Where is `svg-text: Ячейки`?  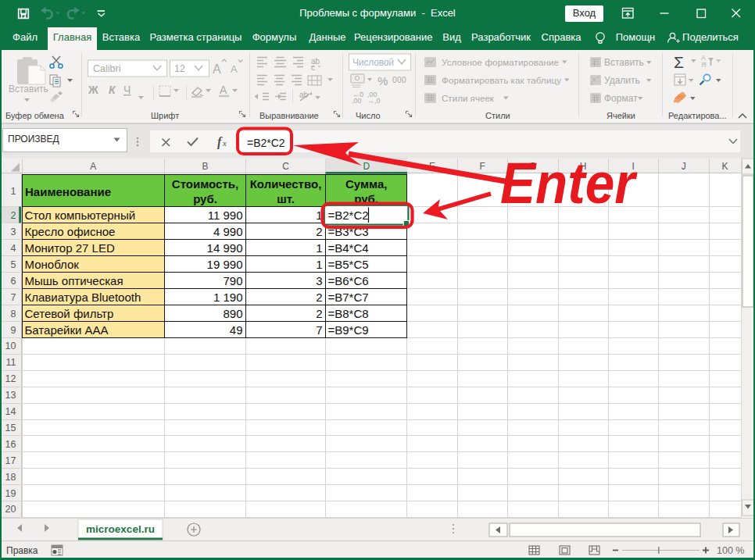 svg-text: Ячейки is located at coordinates (621, 116).